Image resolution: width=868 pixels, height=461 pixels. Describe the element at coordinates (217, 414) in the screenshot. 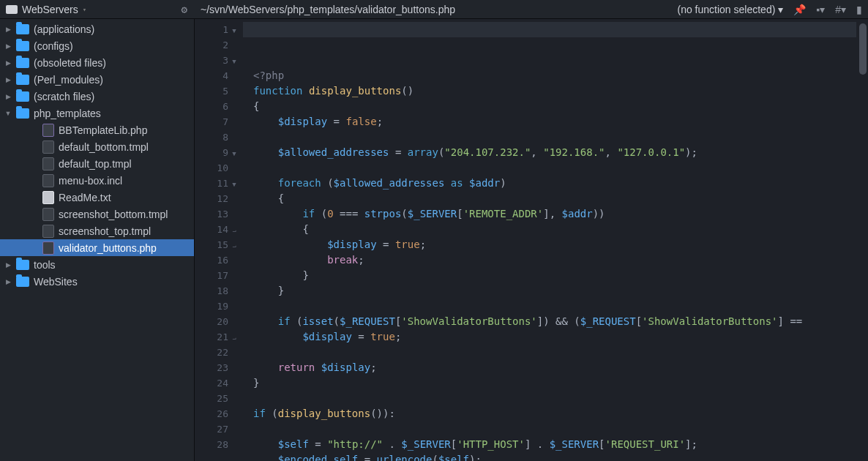

I see `gutter-line: 26` at that location.